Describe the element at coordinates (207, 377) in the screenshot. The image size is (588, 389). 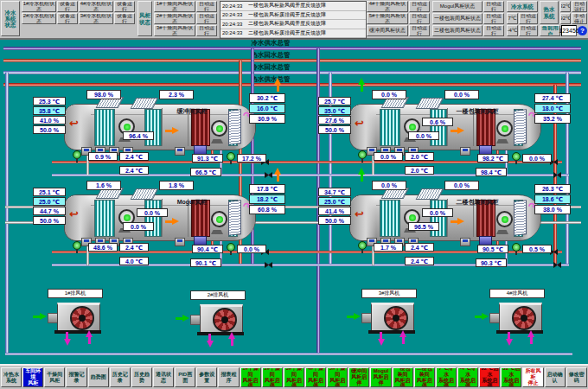
I see `bottom-button: 参数设置` at that location.